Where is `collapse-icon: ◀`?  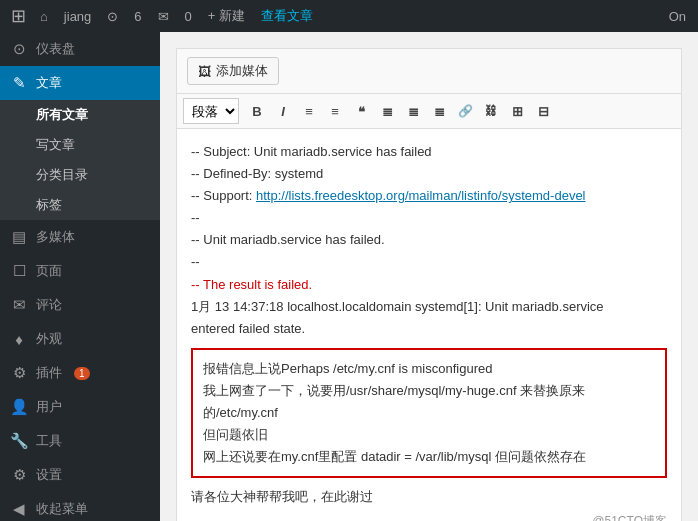 collapse-icon: ◀ is located at coordinates (19, 509).